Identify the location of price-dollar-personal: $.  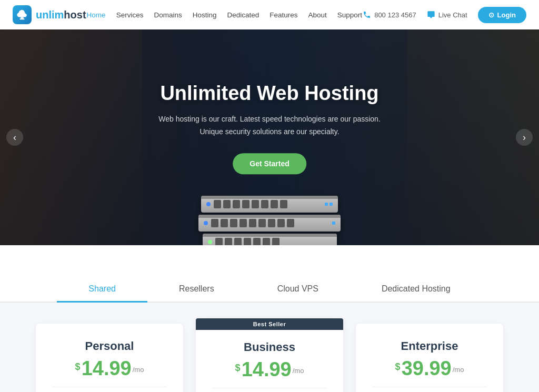
(78, 367).